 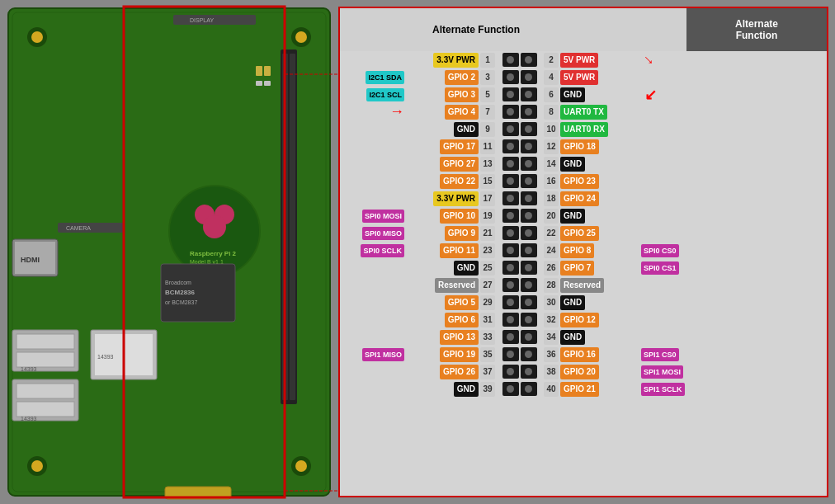 What do you see at coordinates (650, 95) in the screenshot?
I see `arrow-right-2-icon: ↙` at bounding box center [650, 95].